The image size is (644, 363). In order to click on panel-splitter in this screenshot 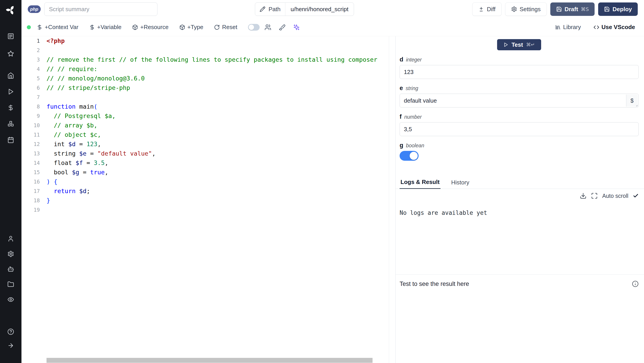, I will do `click(392, 200)`.